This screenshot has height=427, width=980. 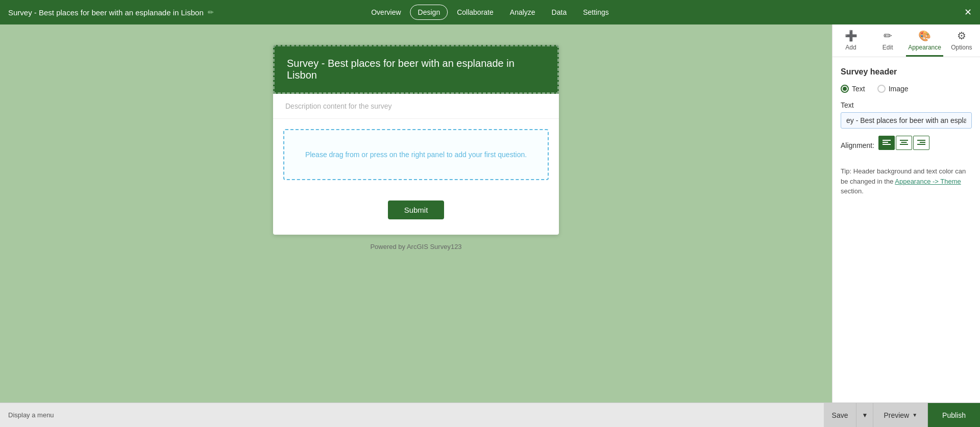 I want to click on share-close-icon: ✕, so click(x=968, y=12).